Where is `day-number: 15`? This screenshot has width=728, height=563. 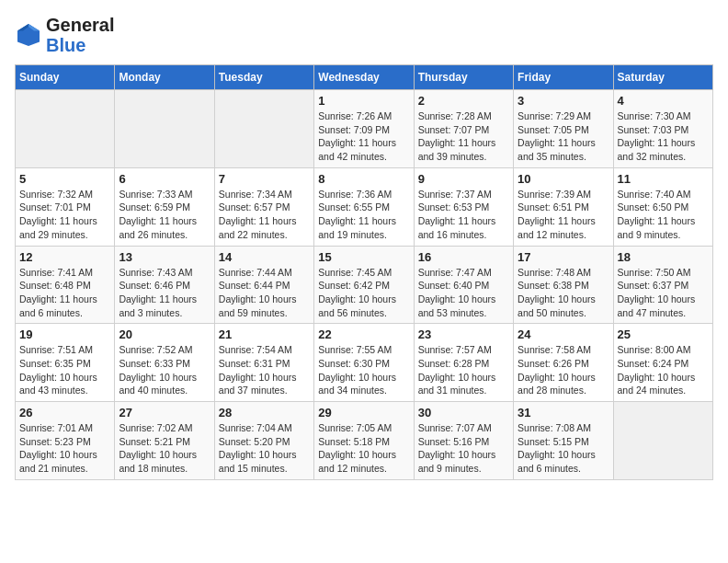 day-number: 15 is located at coordinates (364, 258).